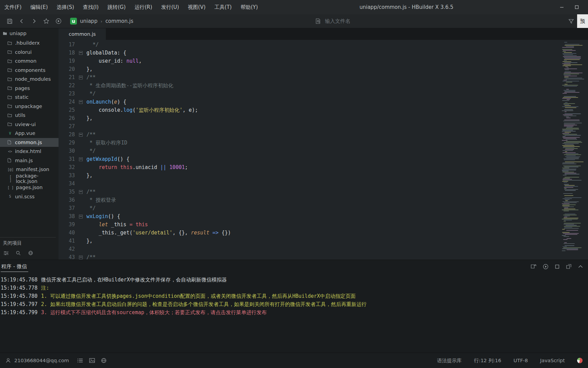 The width and height of the screenshot is (588, 368). What do you see at coordinates (309, 69) in the screenshot?
I see `code-line: 20},` at bounding box center [309, 69].